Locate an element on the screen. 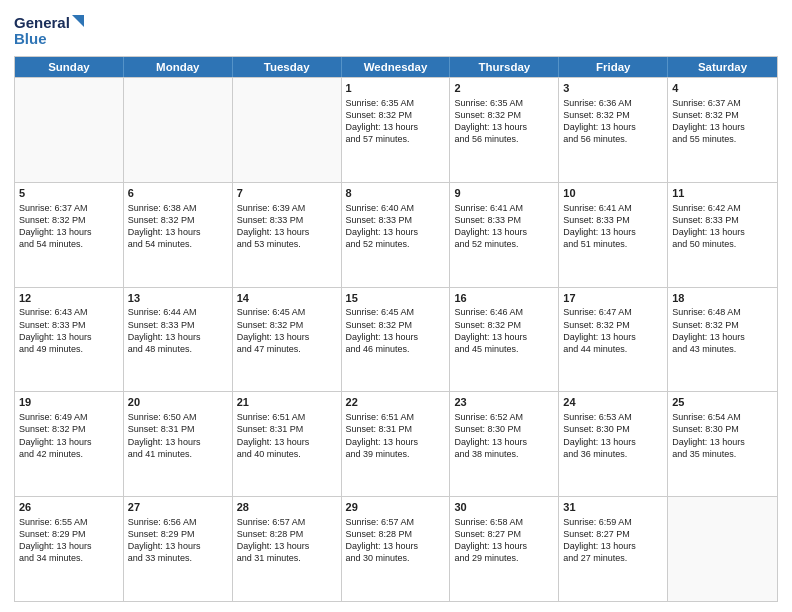  day-number-29: 29 is located at coordinates (396, 508).